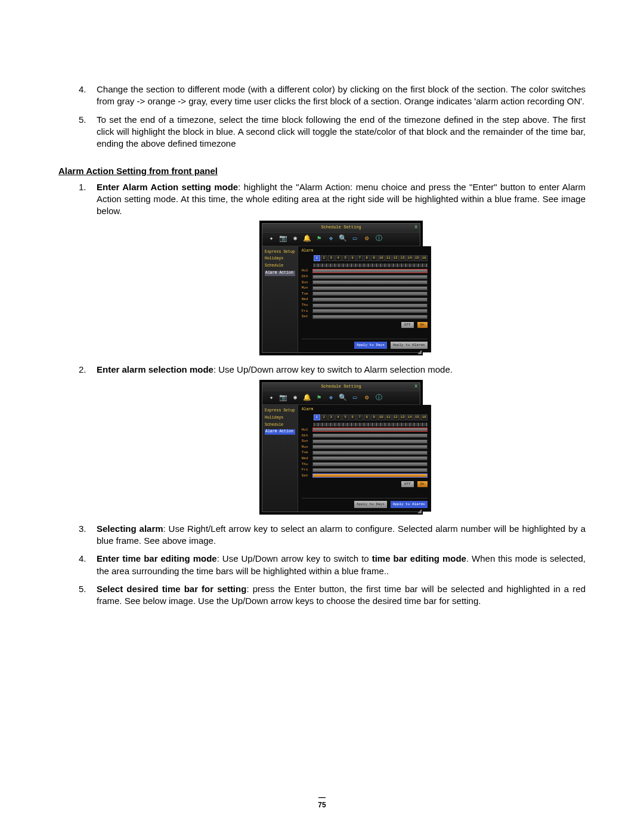  Describe the element at coordinates (307, 459) in the screenshot. I see `day-label: Wed` at that location.